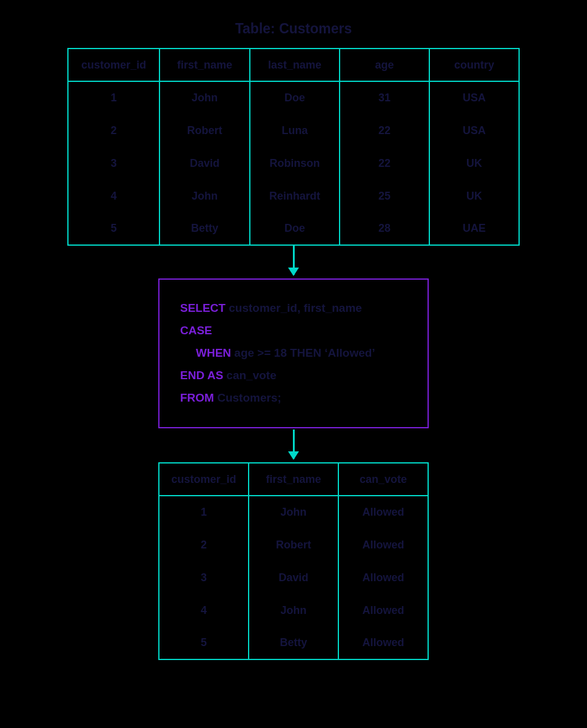  What do you see at coordinates (474, 65) in the screenshot?
I see `th: country` at bounding box center [474, 65].